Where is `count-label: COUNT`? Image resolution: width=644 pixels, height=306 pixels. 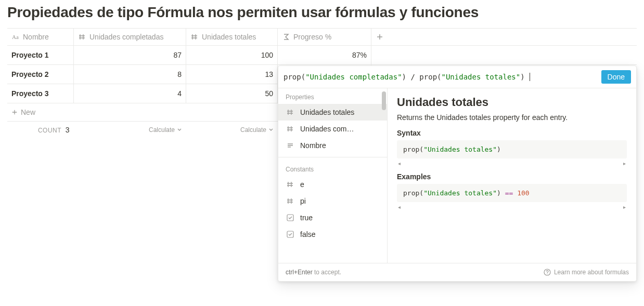 count-label: COUNT is located at coordinates (50, 130).